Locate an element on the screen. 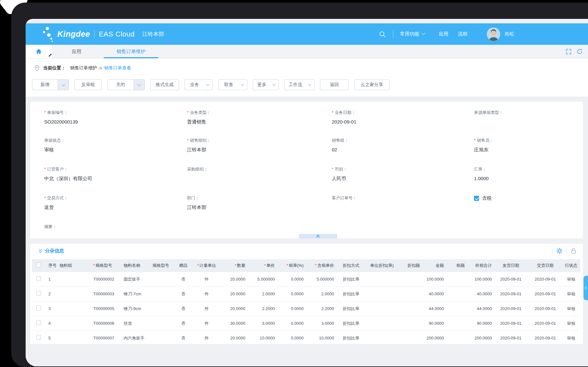 The width and height of the screenshot is (588, 367). table-cell: 0.0000 is located at coordinates (290, 294).